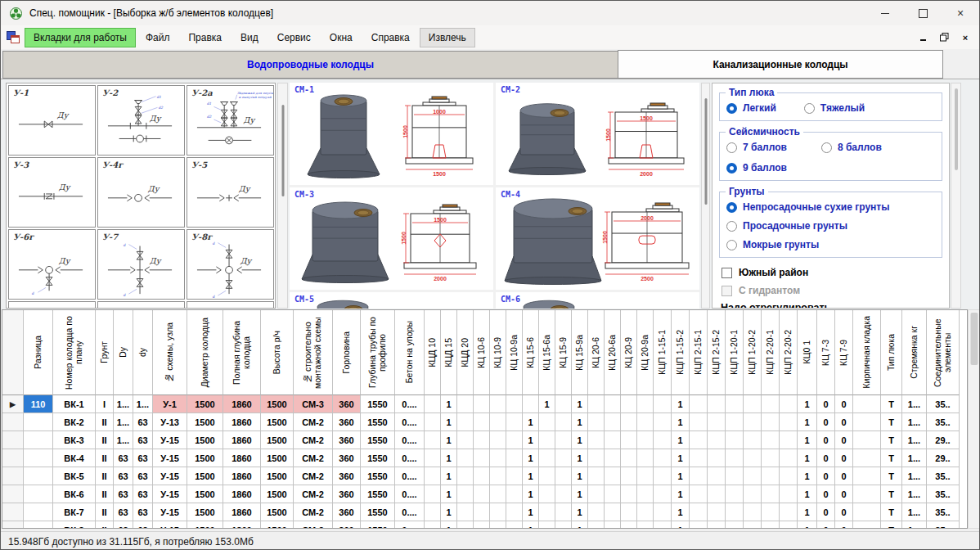  I want to click on row-selector: ▶, so click(13, 404).